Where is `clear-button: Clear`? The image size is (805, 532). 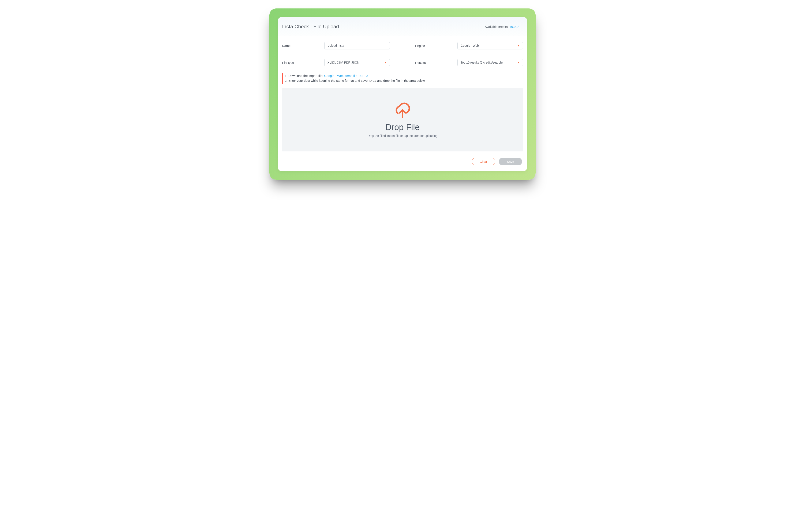 clear-button: Clear is located at coordinates (483, 162).